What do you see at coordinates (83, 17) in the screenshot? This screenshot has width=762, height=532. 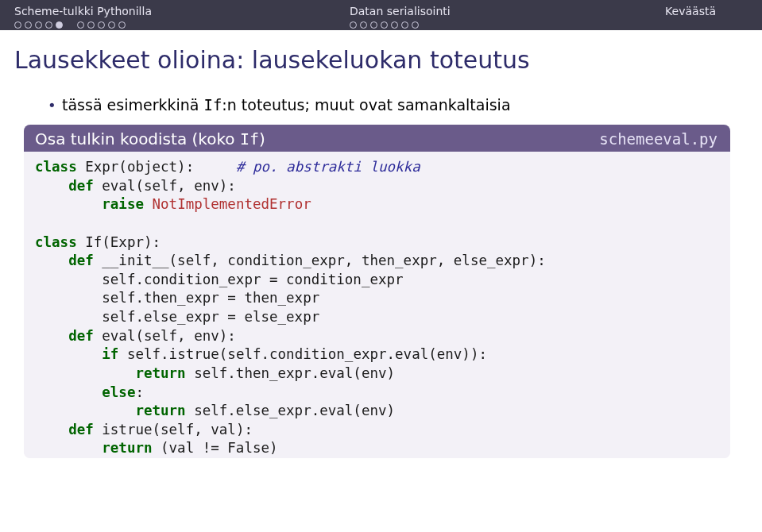 I see `nav-section-left: Scheme-tulkki Pythonilla` at bounding box center [83, 17].